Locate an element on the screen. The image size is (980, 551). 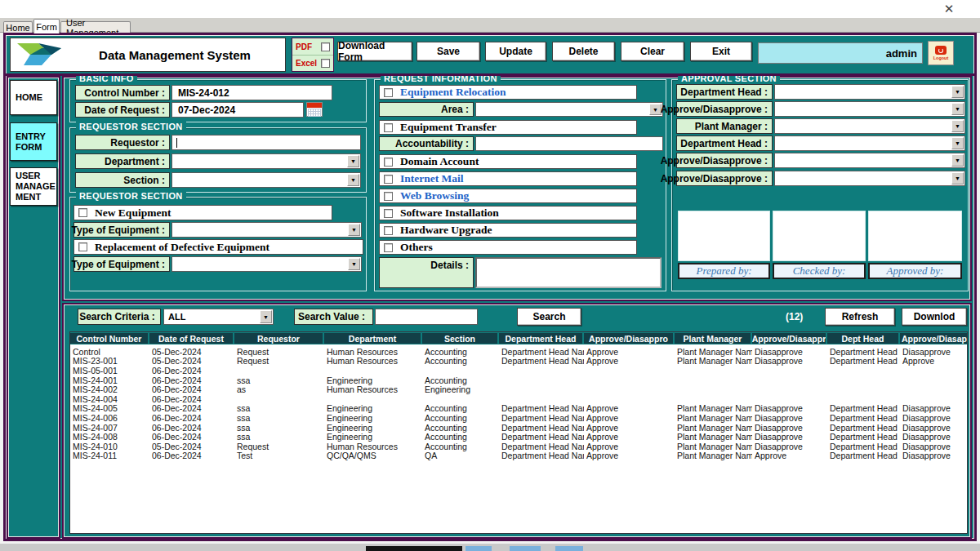
table-column-header: Approve/Diasappr is located at coordinates (789, 338).